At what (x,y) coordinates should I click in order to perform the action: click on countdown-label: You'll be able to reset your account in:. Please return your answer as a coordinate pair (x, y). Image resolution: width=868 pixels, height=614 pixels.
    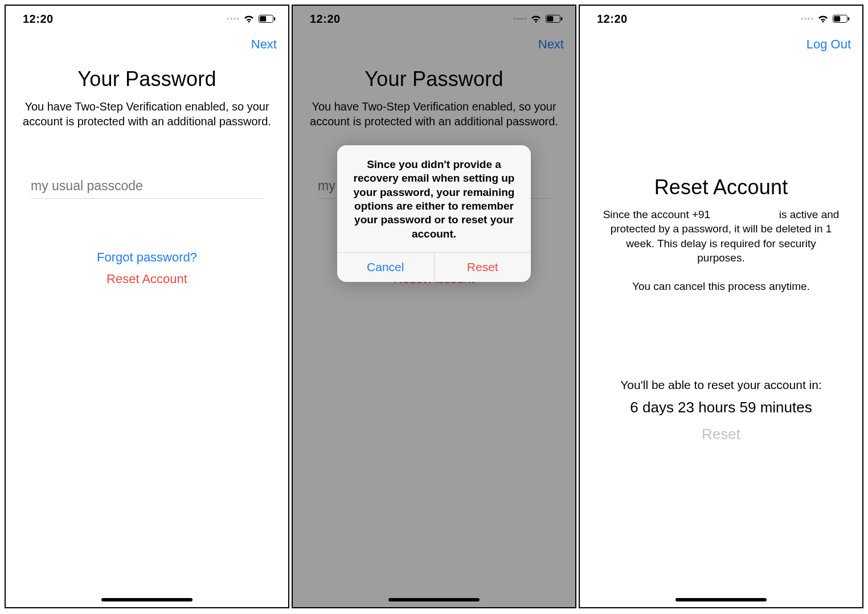
    Looking at the image, I should click on (721, 385).